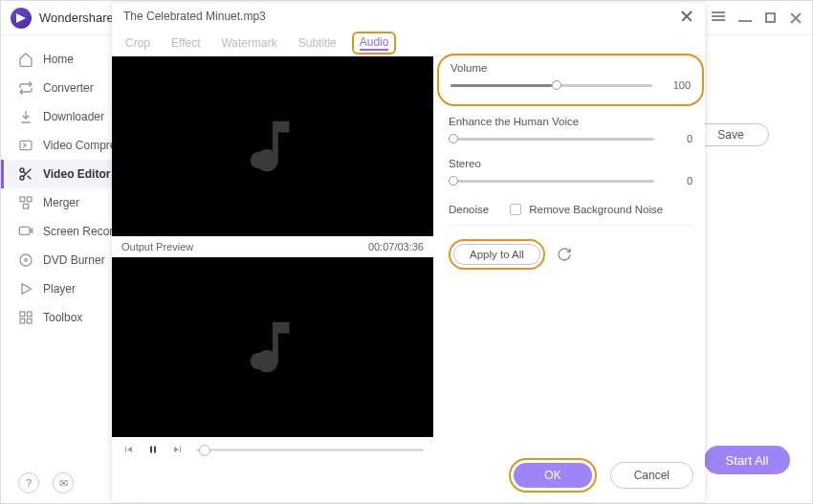 The image size is (813, 504). What do you see at coordinates (26, 318) in the screenshot?
I see `grid-icon` at bounding box center [26, 318].